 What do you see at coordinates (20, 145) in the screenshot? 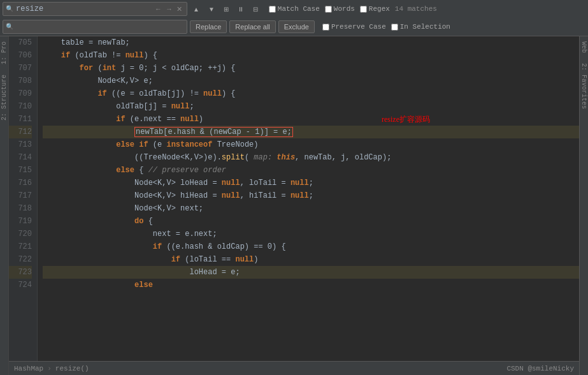
I see `line-num-713: 713` at bounding box center [20, 145].